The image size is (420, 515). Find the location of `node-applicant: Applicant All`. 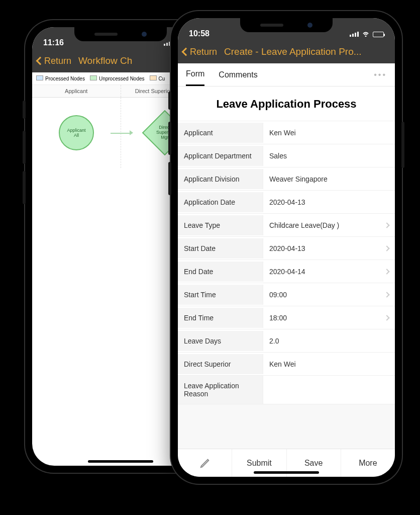

node-applicant: Applicant All is located at coordinates (76, 133).